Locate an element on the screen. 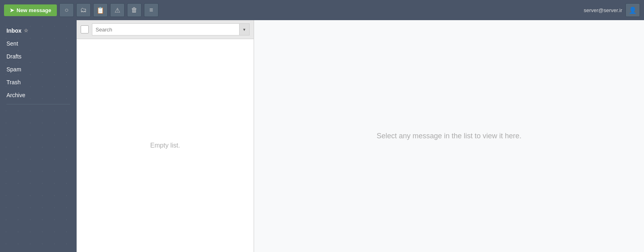 The height and width of the screenshot is (252, 644). sidebar-item-spam: Spam is located at coordinates (38, 69).